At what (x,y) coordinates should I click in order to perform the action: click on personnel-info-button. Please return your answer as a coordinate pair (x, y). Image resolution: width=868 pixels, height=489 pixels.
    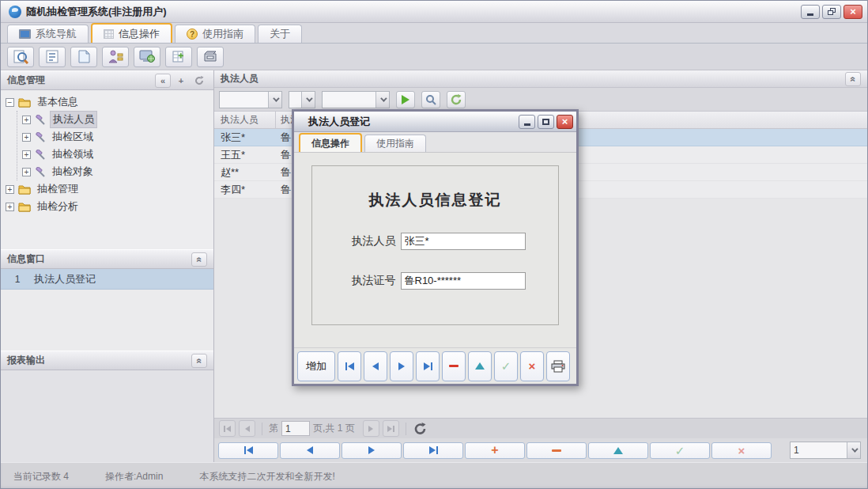
    Looking at the image, I should click on (115, 57).